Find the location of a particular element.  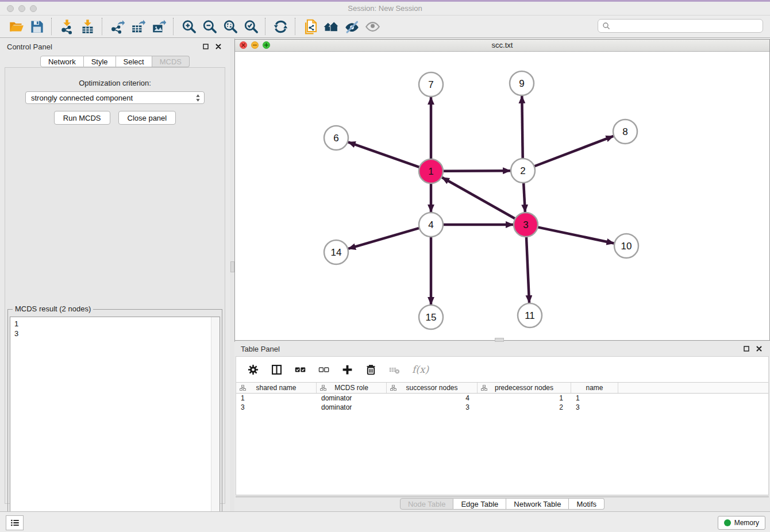

task-history-button is located at coordinates (15, 523).